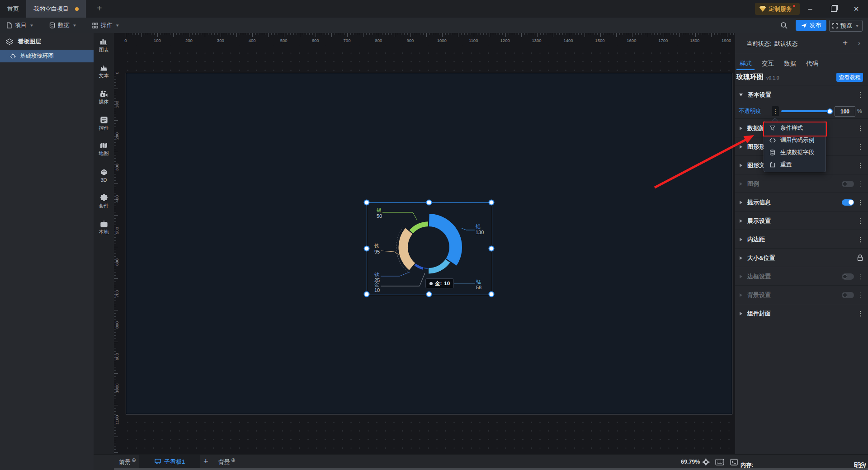  What do you see at coordinates (857, 26) in the screenshot?
I see `chevron-down-icon: ▼` at bounding box center [857, 26].